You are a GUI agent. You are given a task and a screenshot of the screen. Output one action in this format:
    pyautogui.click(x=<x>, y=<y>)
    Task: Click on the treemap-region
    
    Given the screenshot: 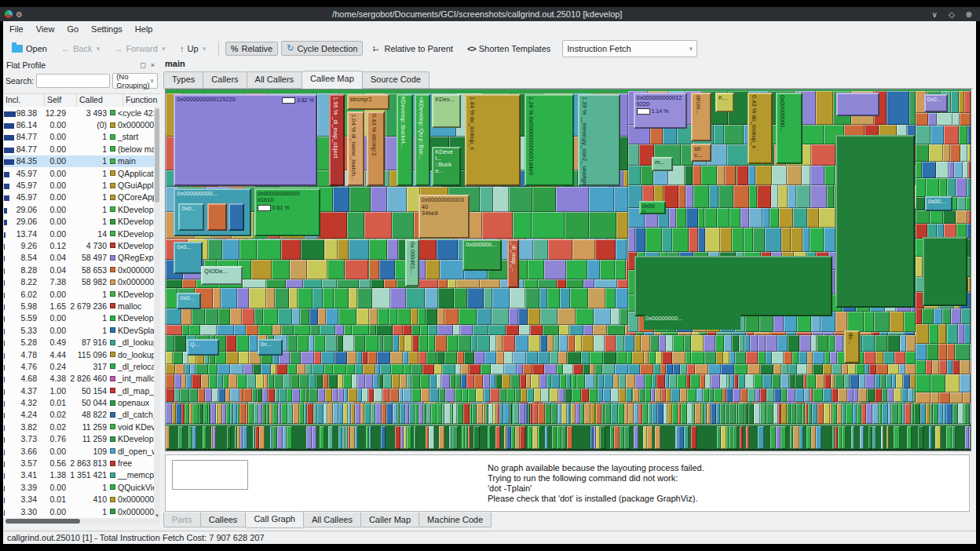 What is the action you would take?
    pyautogui.click(x=733, y=286)
    